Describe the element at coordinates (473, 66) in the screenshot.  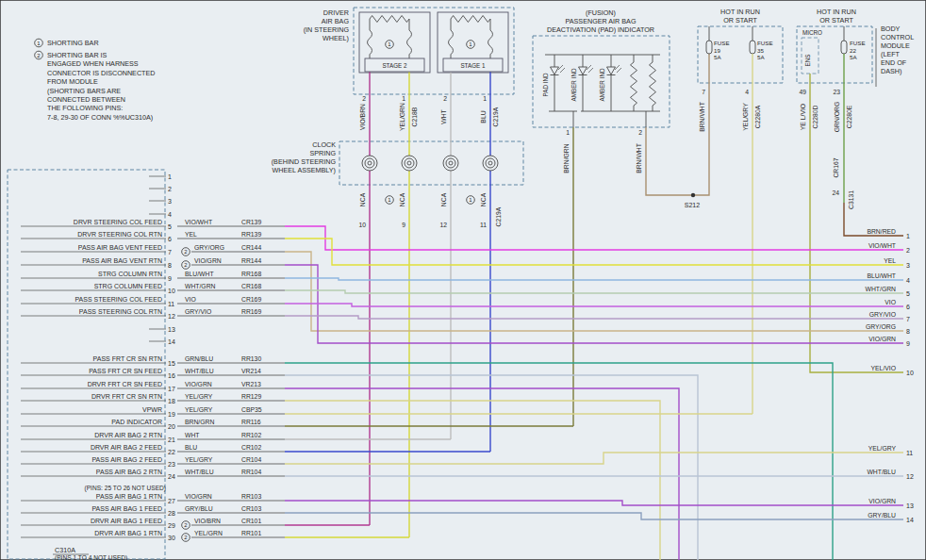
I see `stage1-label: STAGE 1` at that location.